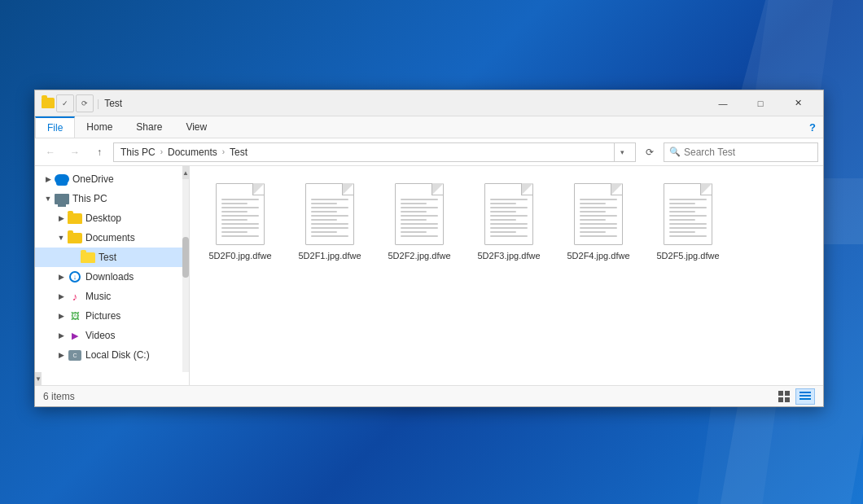  What do you see at coordinates (111, 238) in the screenshot?
I see `sidebar-label-documents: Documents` at bounding box center [111, 238].